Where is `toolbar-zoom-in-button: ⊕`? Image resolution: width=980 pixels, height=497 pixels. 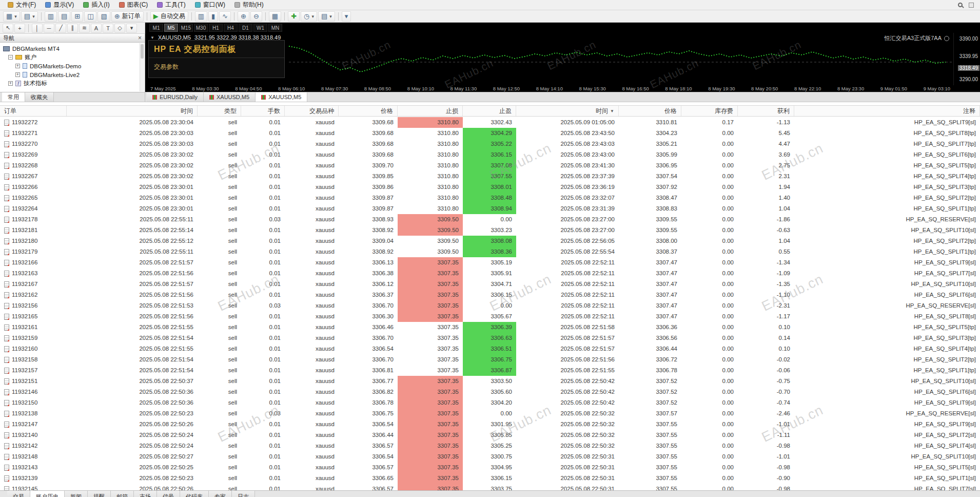 toolbar-zoom-in-button: ⊕ is located at coordinates (243, 16).